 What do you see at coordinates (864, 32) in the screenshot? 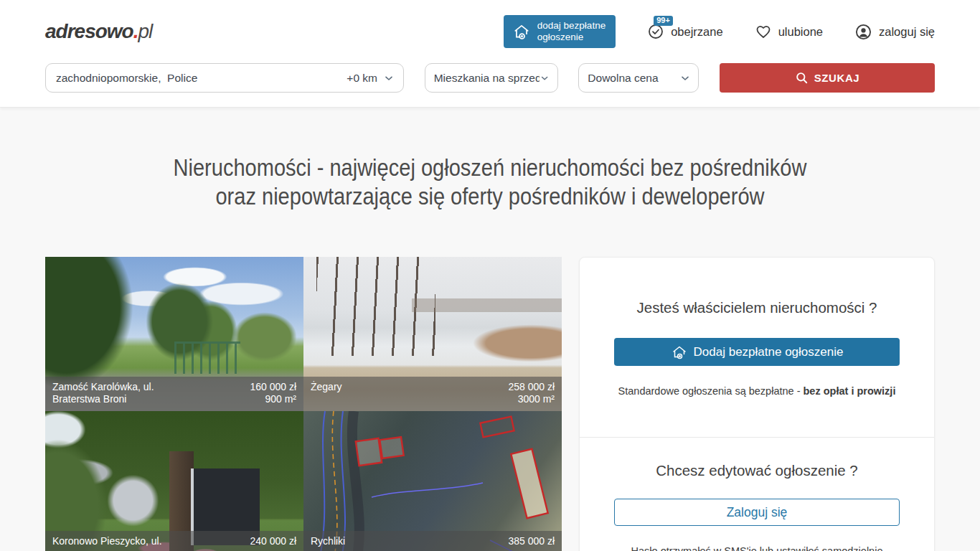
I see `user-icon` at bounding box center [864, 32].